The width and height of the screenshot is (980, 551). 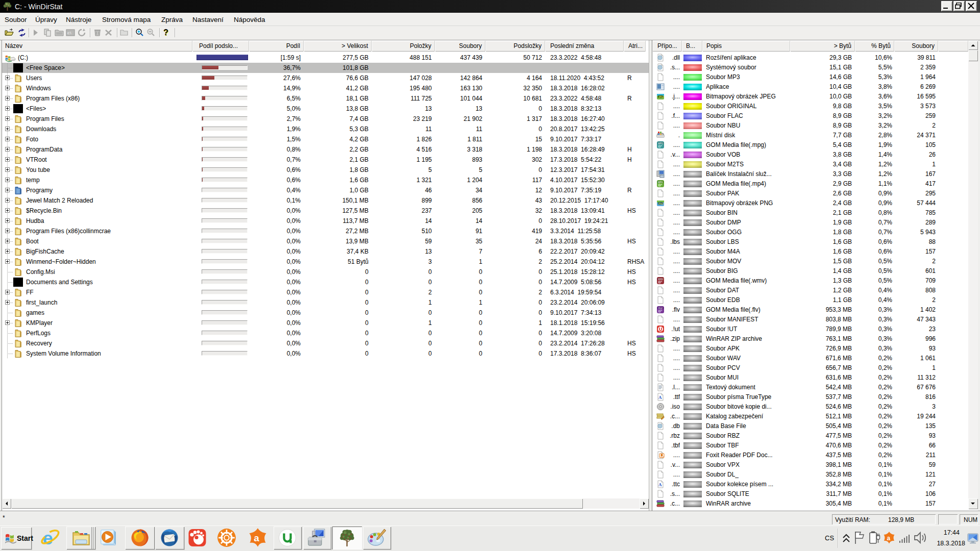 I want to click on svg-text: WMV, so click(x=660, y=280).